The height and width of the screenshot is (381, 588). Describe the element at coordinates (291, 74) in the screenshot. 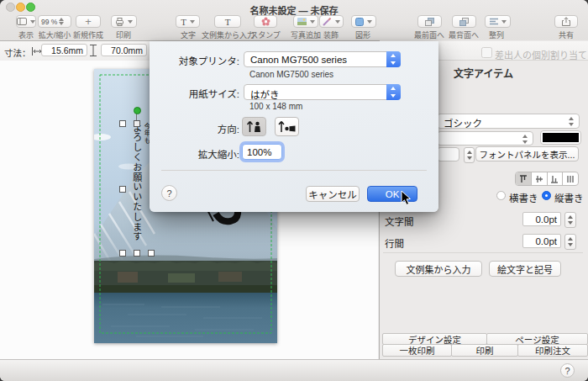

I see `printer-subtext: Canon MG7500 series` at that location.